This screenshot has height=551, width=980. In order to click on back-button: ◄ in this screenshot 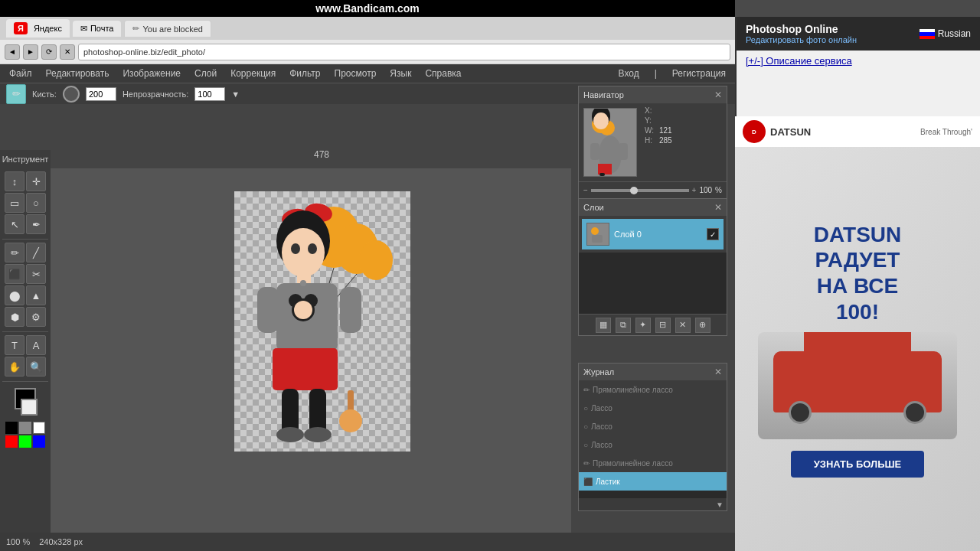, I will do `click(12, 52)`.